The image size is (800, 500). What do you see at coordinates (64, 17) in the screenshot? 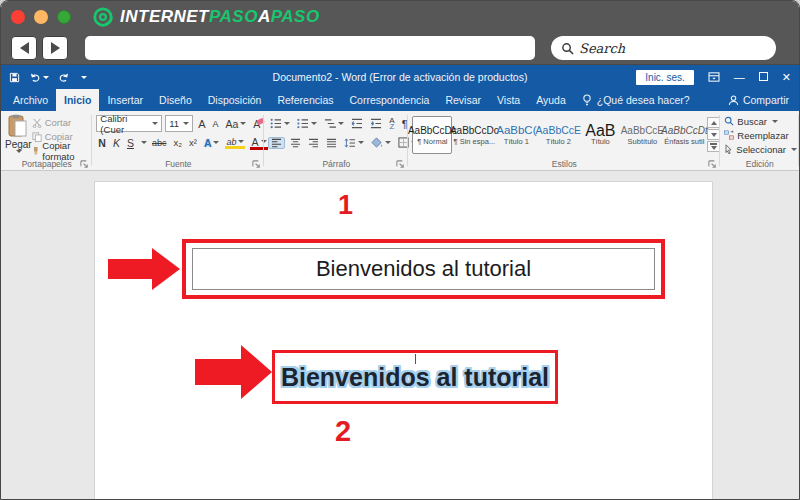
I see `traffic-light-zoom` at bounding box center [64, 17].